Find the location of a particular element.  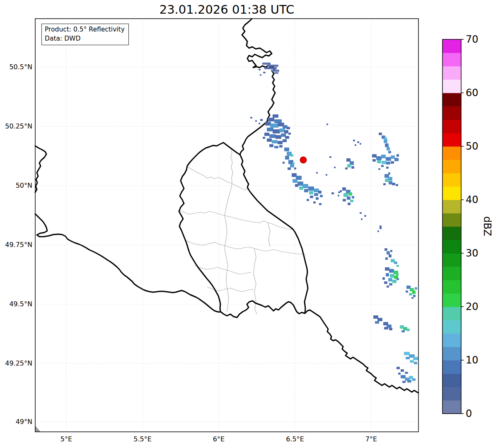

colorbar-tick-label: 40 is located at coordinates (472, 200).